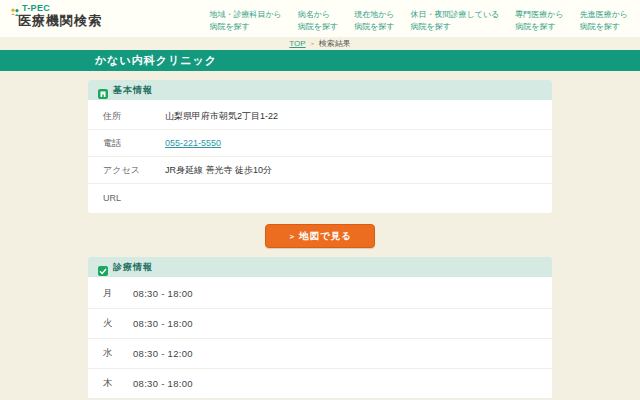 The height and width of the screenshot is (400, 640). What do you see at coordinates (118, 294) in the screenshot?
I see `day-label: 月` at bounding box center [118, 294].